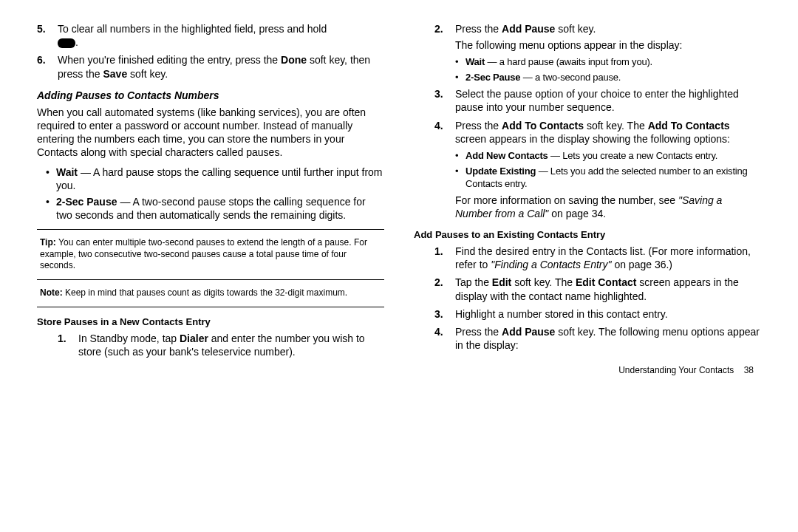 This screenshot has height=532, width=798. I want to click on step-text: Tap the, so click(474, 282).